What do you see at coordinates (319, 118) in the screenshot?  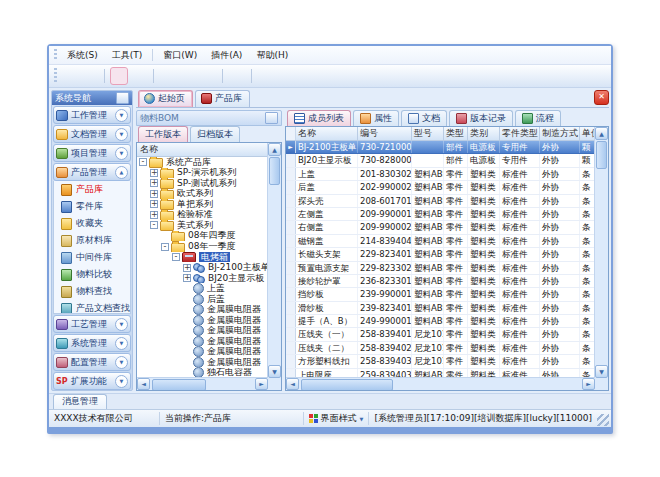 I see `member-tab: 成员列表` at bounding box center [319, 118].